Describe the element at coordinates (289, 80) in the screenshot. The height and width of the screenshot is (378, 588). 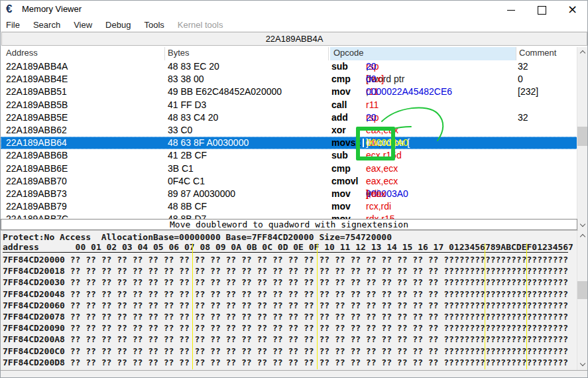
I see `disasm-row: 22A189ABB4E83 38 00cmpdword ptr [rax],00…` at that location.